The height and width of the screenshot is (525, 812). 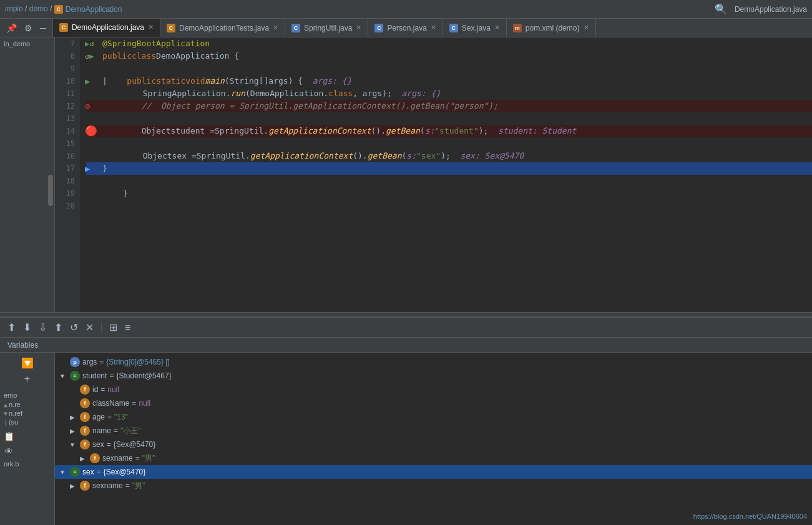 I want to click on left-panel: in_demo, so click(x=27, y=175).